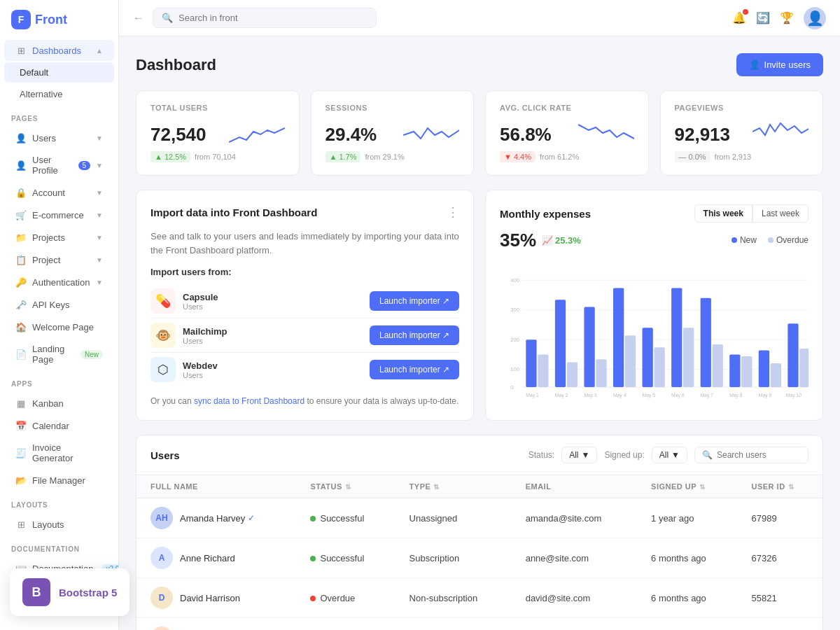  I want to click on user-search-box: 🔍, so click(752, 455).